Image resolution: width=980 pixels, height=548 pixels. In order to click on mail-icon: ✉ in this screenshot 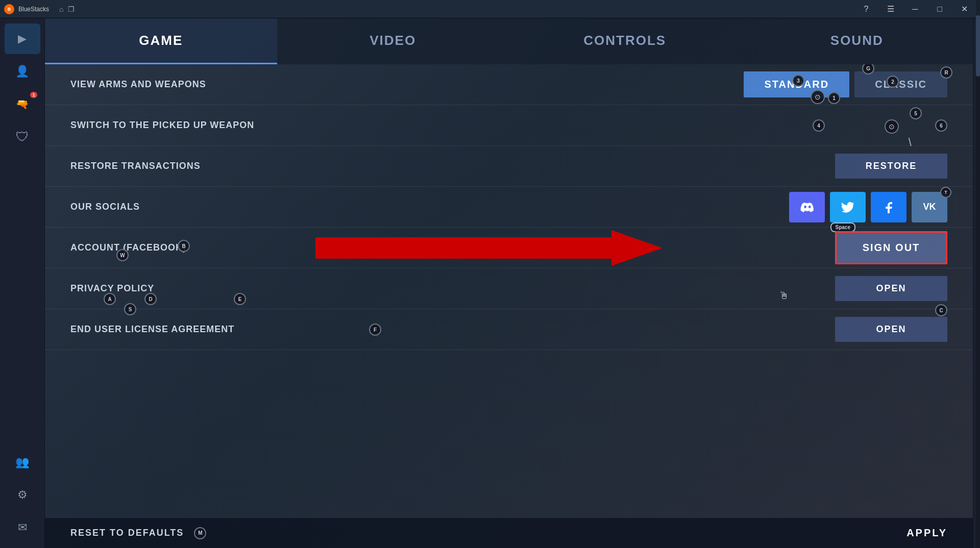, I will do `click(22, 528)`.